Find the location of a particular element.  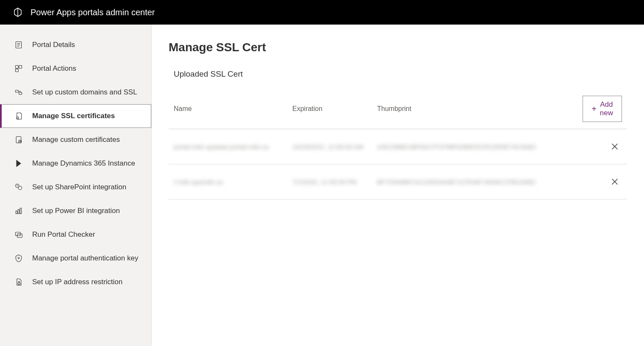

topbar: Power Apps portals admin center is located at coordinates (322, 12).